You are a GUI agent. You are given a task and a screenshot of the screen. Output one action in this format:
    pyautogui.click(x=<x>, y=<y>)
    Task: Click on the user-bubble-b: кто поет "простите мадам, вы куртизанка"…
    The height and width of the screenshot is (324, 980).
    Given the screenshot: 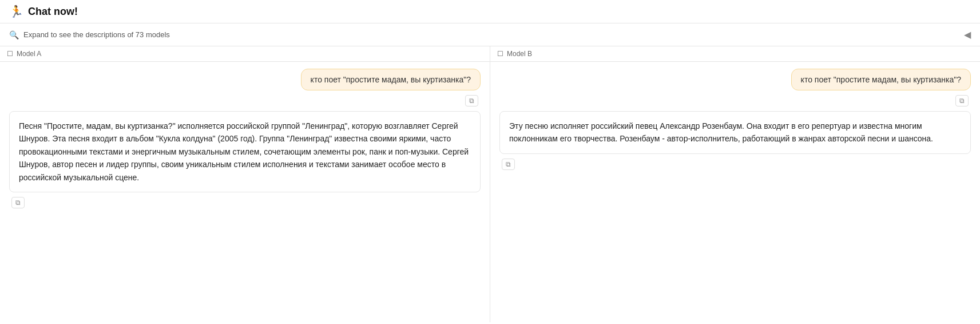 What is the action you would take?
    pyautogui.click(x=881, y=80)
    